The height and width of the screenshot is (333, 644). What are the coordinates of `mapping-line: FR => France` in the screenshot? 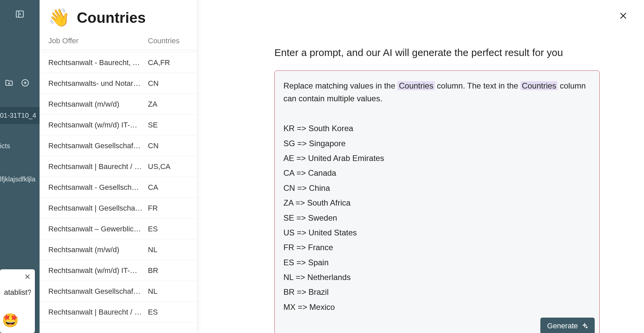 It's located at (437, 247).